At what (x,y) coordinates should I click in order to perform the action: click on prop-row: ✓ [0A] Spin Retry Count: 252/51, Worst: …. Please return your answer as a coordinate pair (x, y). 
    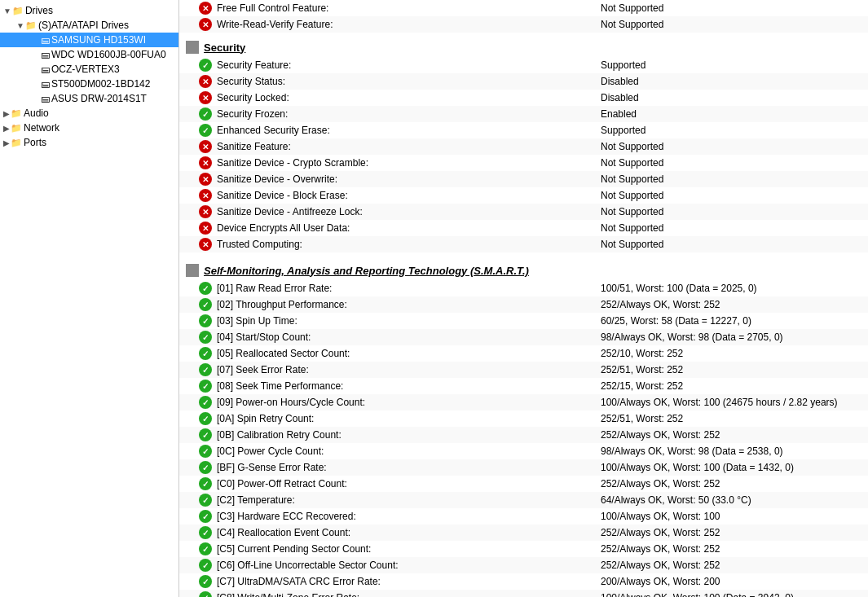
    Looking at the image, I should click on (523, 419).